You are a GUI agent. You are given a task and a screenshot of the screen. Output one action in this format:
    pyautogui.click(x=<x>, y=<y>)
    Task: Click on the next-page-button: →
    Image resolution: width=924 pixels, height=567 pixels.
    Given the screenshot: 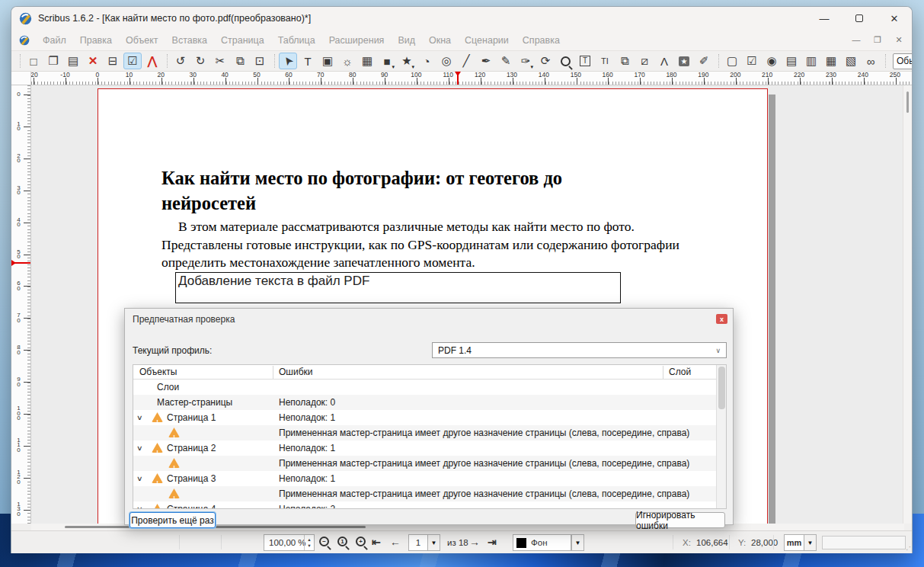 What is the action you would take?
    pyautogui.click(x=475, y=542)
    